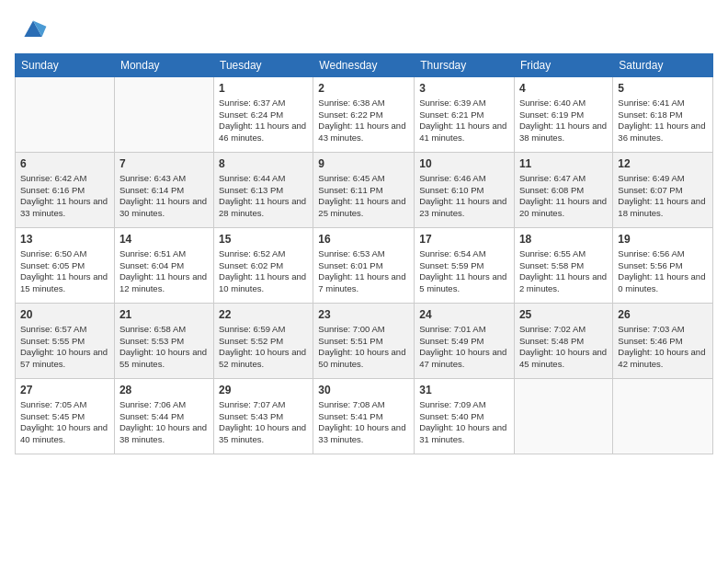 Image resolution: width=728 pixels, height=563 pixels. What do you see at coordinates (64, 239) in the screenshot?
I see `day-number: 13` at bounding box center [64, 239].